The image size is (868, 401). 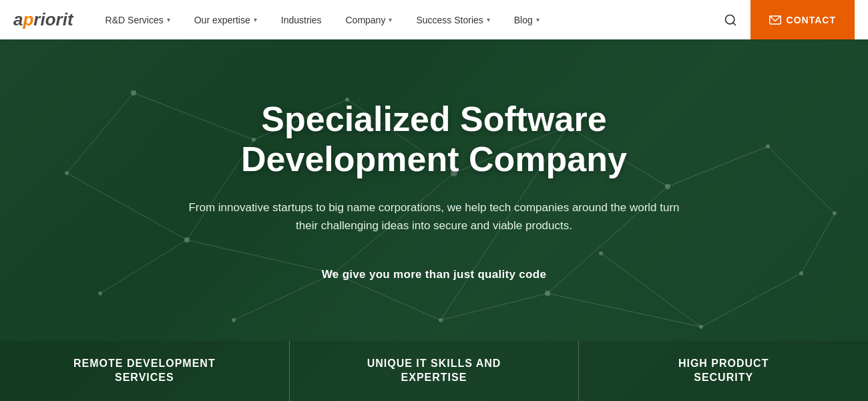 What do you see at coordinates (434, 217) in the screenshot?
I see `hero-subtitle: From innovative startups to big name cor…` at bounding box center [434, 217].